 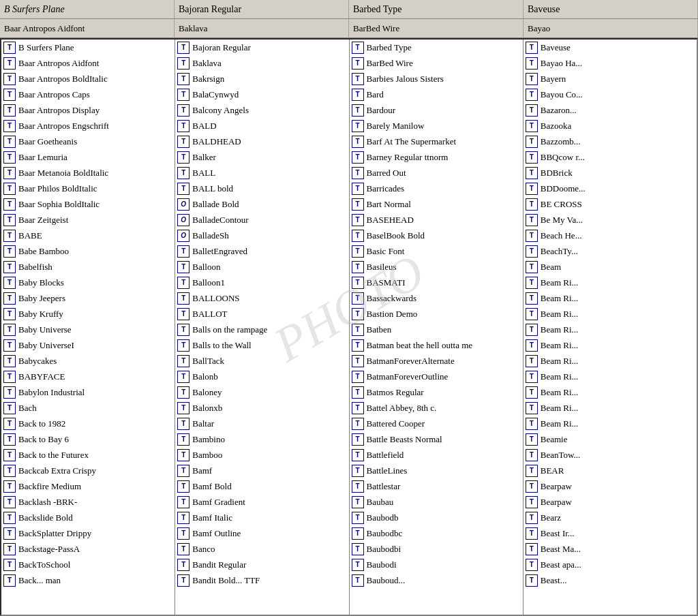 What do you see at coordinates (436, 188) in the screenshot?
I see `list-item: TBarricades` at bounding box center [436, 188].